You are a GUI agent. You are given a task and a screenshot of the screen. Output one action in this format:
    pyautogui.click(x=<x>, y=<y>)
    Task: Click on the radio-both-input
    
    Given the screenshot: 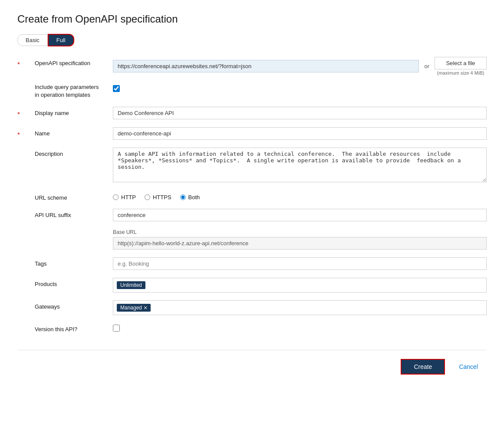 What is the action you would take?
    pyautogui.click(x=183, y=197)
    